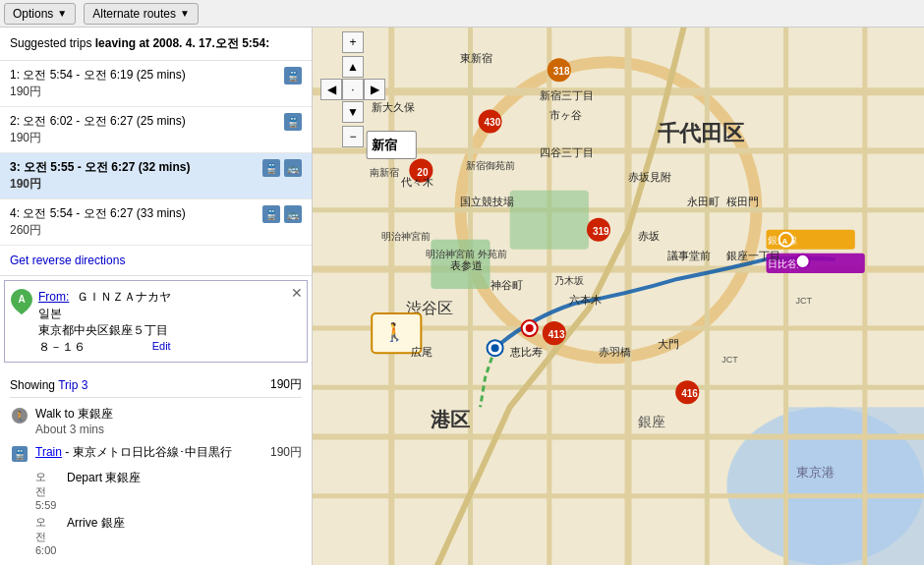 This screenshot has height=565, width=924. Describe the element at coordinates (743, 201) in the screenshot. I see `svg-text: 桜田門` at that location.